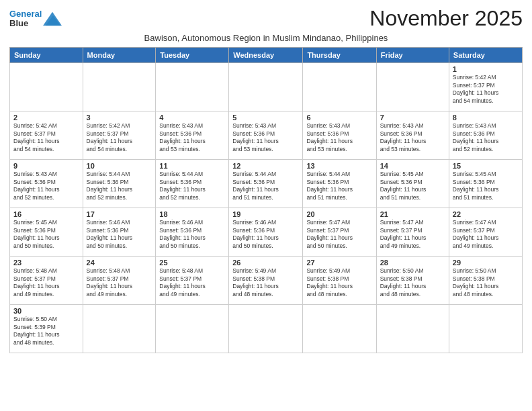 Image resolution: width=532 pixels, height=411 pixels. I want to click on calendar-cell-w3-d5: 13Sunrise: 5:44 AM Sunset: 5:36 PM Dayli…, so click(340, 184).